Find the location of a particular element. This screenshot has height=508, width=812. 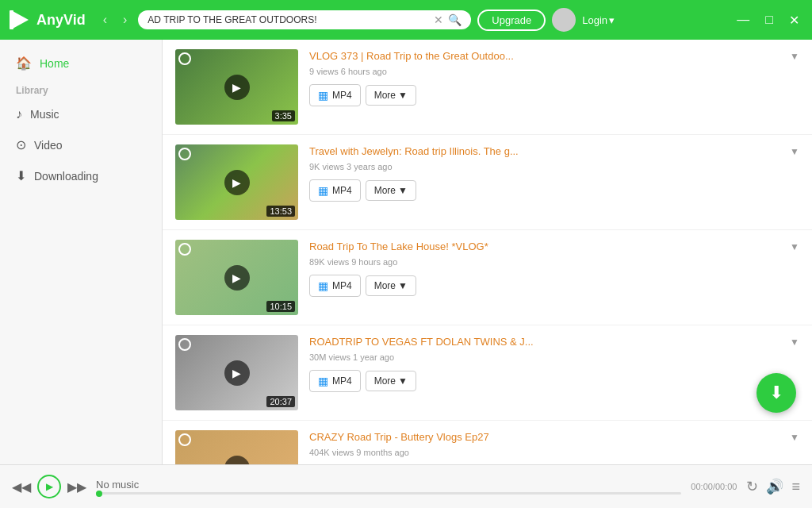

logo-area: AnyVid is located at coordinates (47, 20).